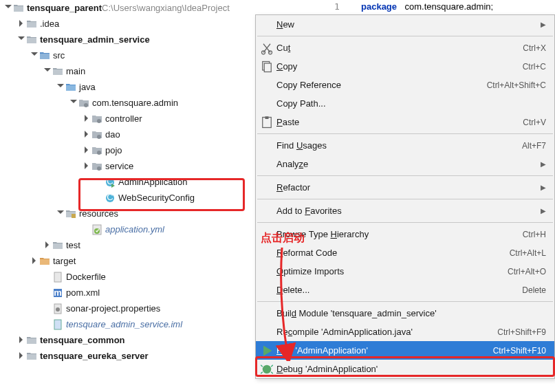  I want to click on class-run-icon: C, so click(110, 182).